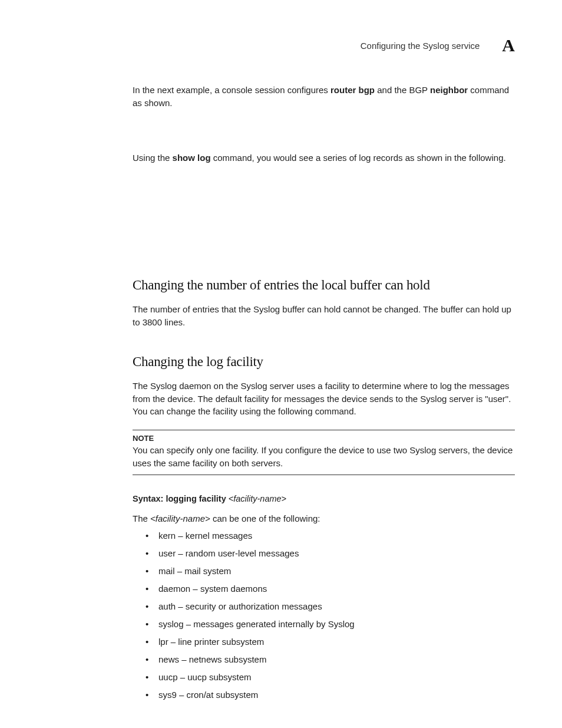  What do you see at coordinates (324, 45) in the screenshot?
I see `page-header: Configuring the Syslog service A` at bounding box center [324, 45].